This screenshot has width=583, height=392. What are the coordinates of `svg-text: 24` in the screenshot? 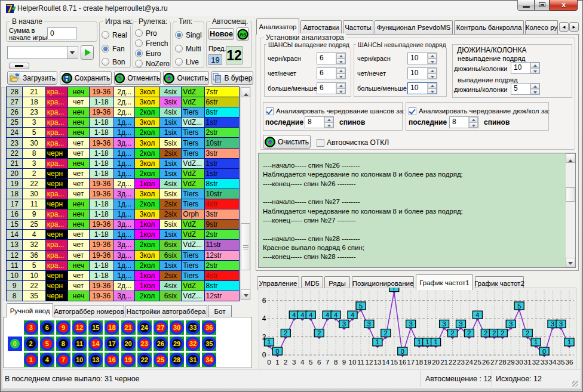 It's located at (470, 362).